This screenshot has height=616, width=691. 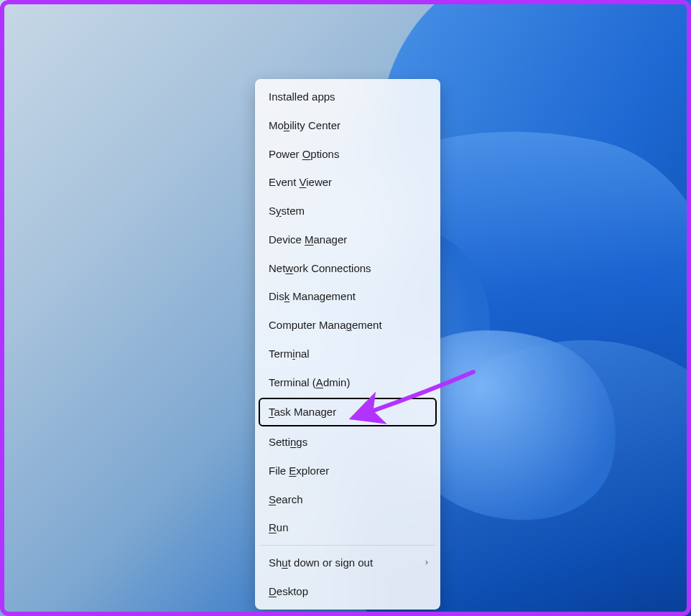 I want to click on accelerator-underline: D, so click(x=273, y=592).